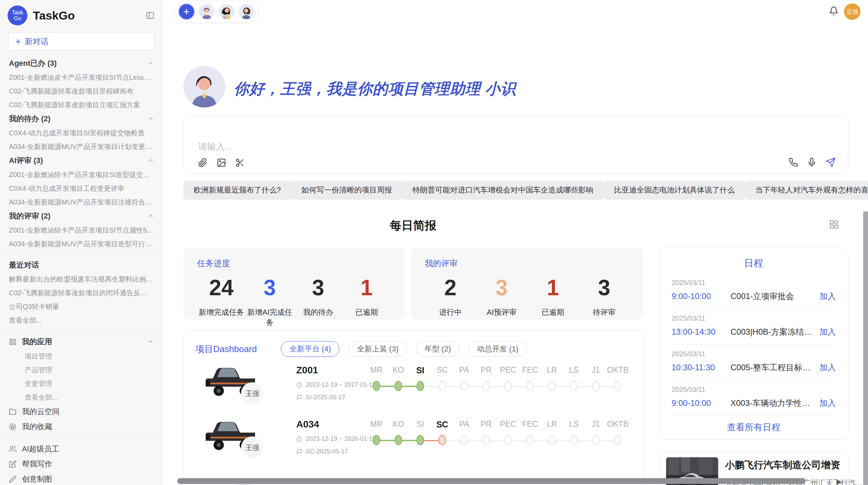 Image resolution: width=868 pixels, height=485 pixels. What do you see at coordinates (82, 41) in the screenshot?
I see `new-chat-button: + 新对话` at bounding box center [82, 41].